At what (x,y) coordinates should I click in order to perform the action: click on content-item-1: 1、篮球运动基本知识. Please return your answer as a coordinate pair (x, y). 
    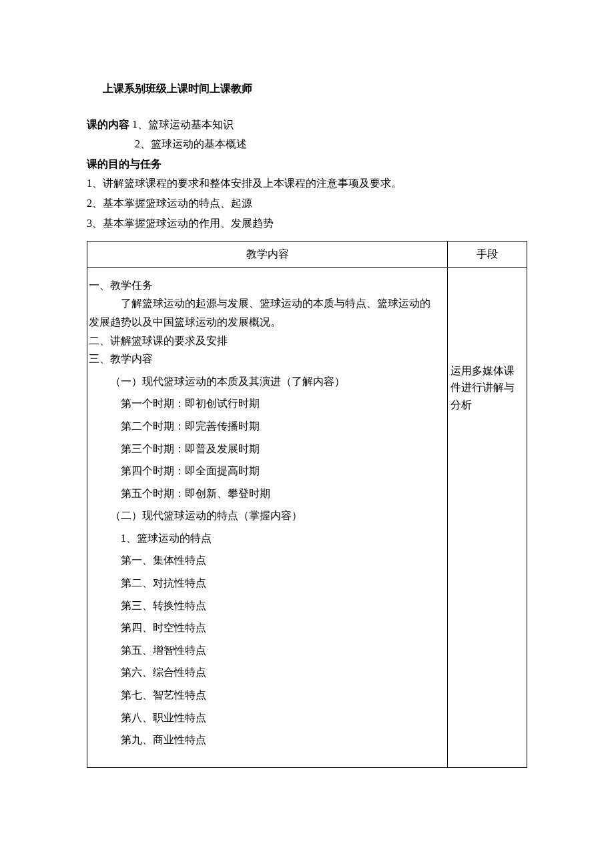
    Looking at the image, I should click on (183, 124).